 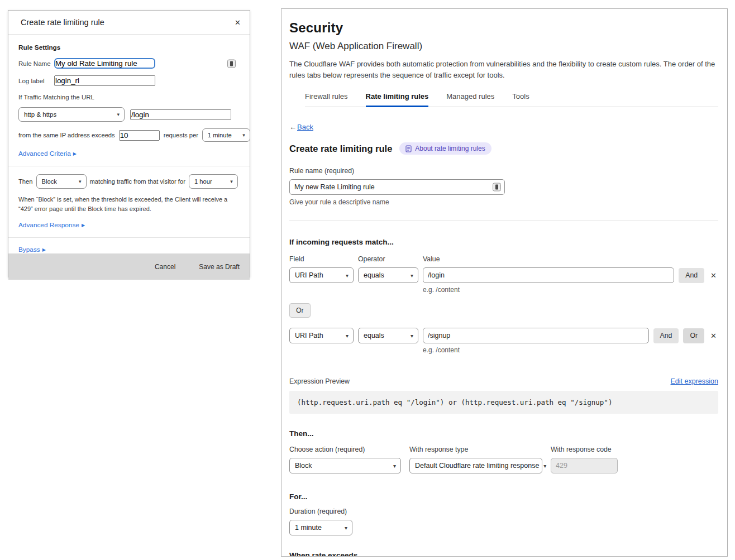 I want to click on ban-duration-select: 1 hour ▾, so click(x=213, y=181).